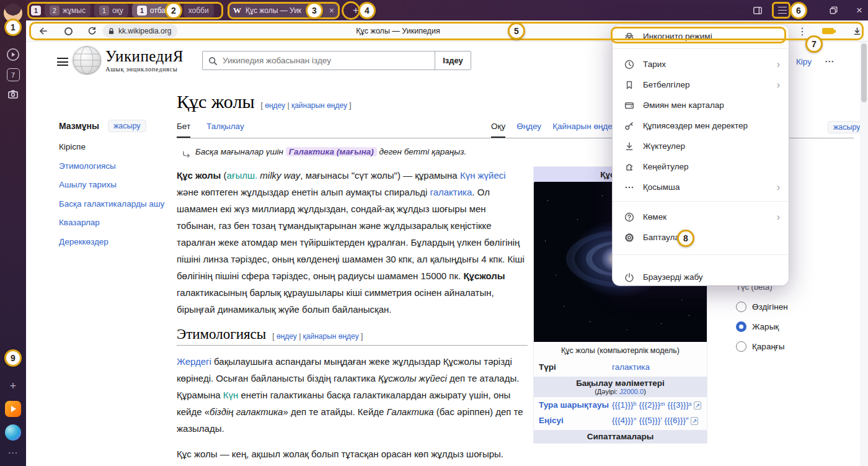 This screenshot has width=868, height=466. I want to click on yandex-start-icon, so click(13, 409).